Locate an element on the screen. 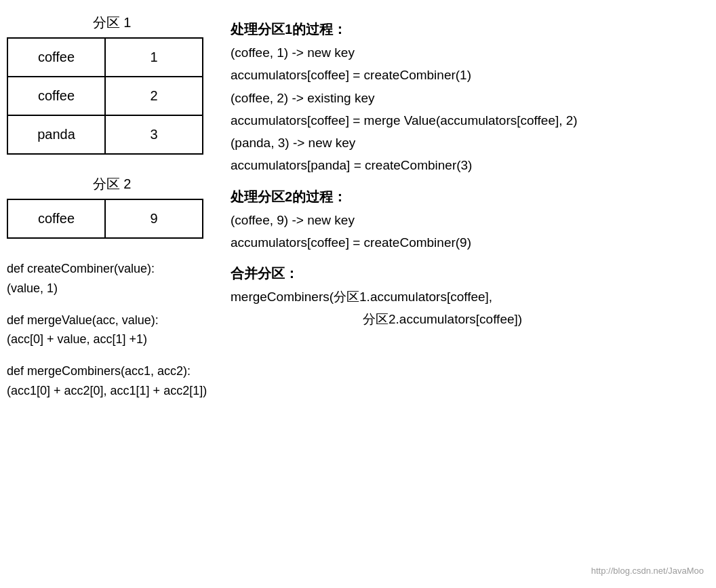 The width and height of the screenshot is (716, 588). merge-line2: 分区2.accumulators[coffee]) is located at coordinates (470, 319).